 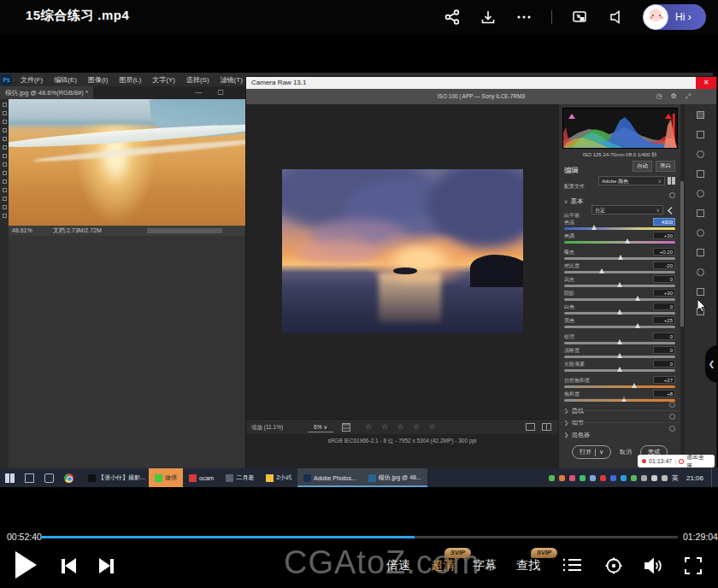 What do you see at coordinates (693, 566) in the screenshot?
I see `fullscreen-icon` at bounding box center [693, 566].